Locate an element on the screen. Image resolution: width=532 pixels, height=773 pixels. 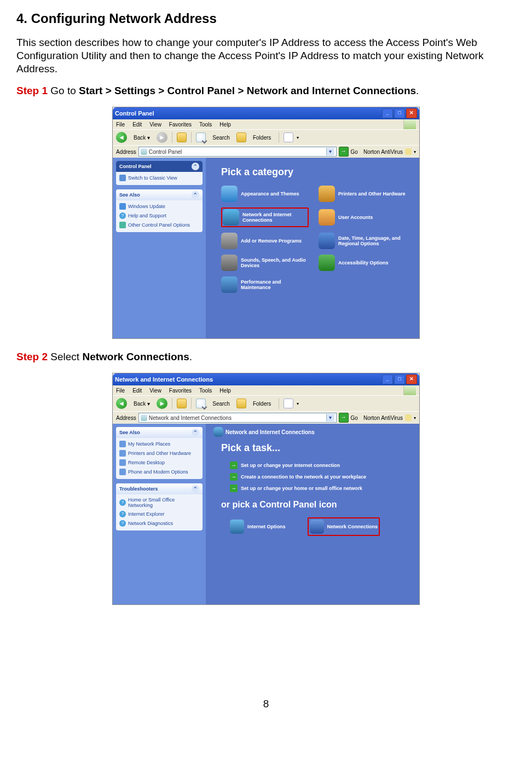
see-also-link: My Network Places is located at coordinates (159, 444).